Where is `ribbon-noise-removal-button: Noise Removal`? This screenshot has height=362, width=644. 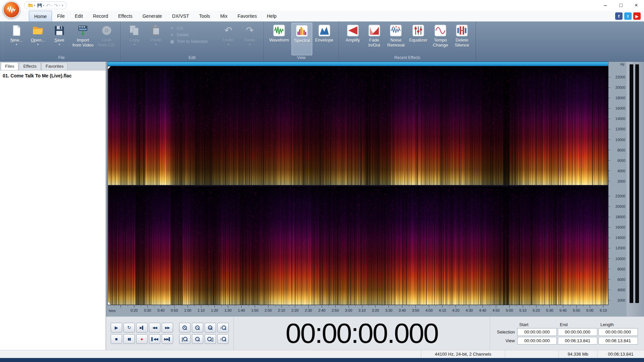
ribbon-noise-removal-button: Noise Removal is located at coordinates (396, 39).